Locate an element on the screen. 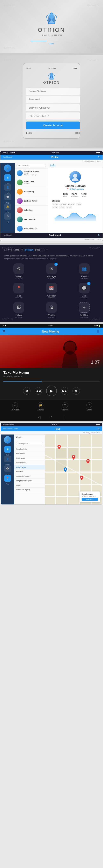 The height and width of the screenshot is (868, 103). phone-battery: ■■■ is located at coordinates (75, 68).